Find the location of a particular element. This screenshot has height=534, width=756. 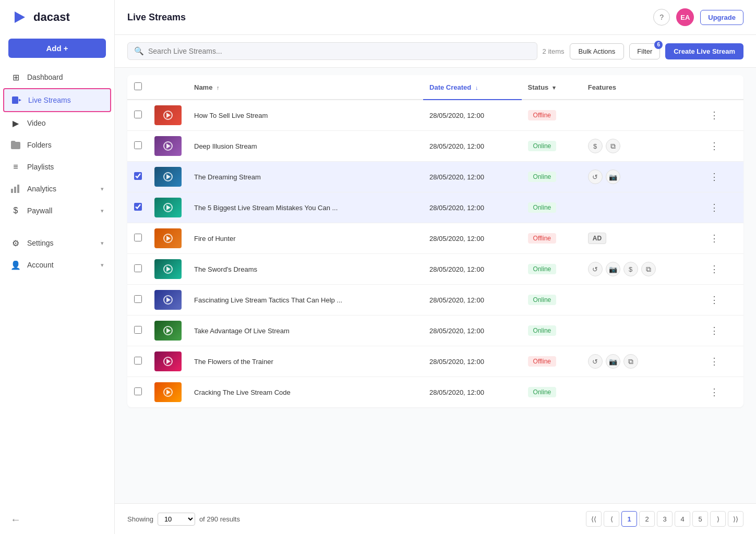

features-container: ↺📷$⧉ is located at coordinates (641, 269).